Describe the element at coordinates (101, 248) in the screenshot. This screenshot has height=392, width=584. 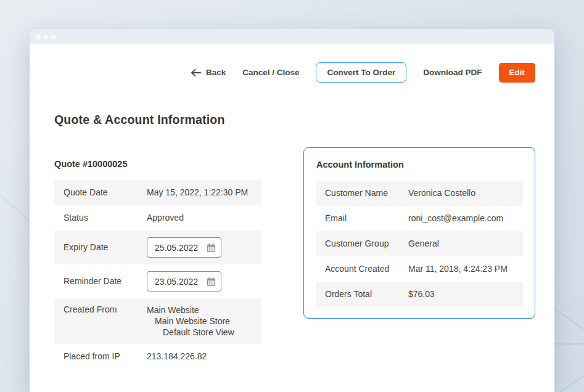
I see `row-label: Expiry Date` at that location.